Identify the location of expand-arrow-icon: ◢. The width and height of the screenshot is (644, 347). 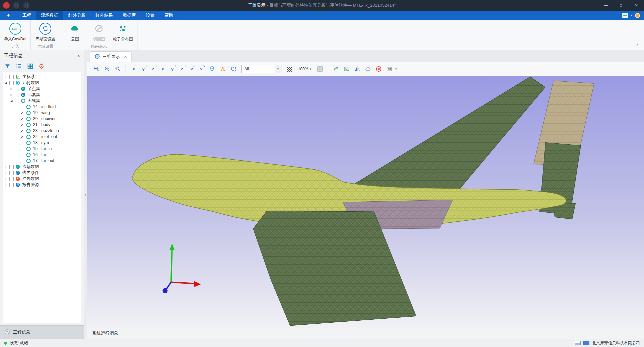
(6, 83).